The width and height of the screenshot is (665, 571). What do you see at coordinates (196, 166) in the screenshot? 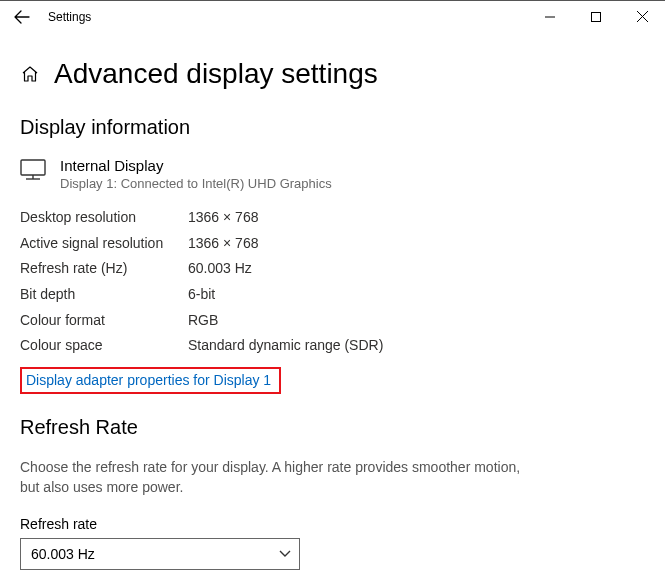
I see `display-name: Internal Display` at bounding box center [196, 166].